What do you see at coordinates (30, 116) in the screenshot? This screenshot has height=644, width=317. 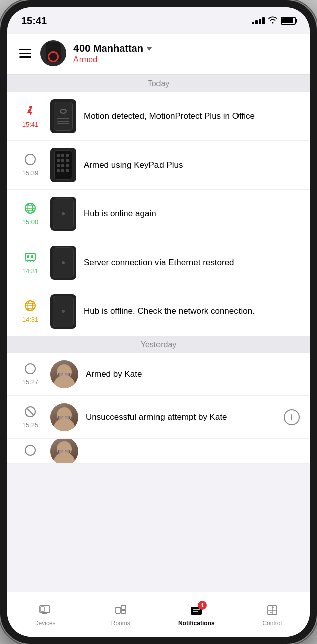 I see `notif-icon-time-1: 15:41` at bounding box center [30, 116].